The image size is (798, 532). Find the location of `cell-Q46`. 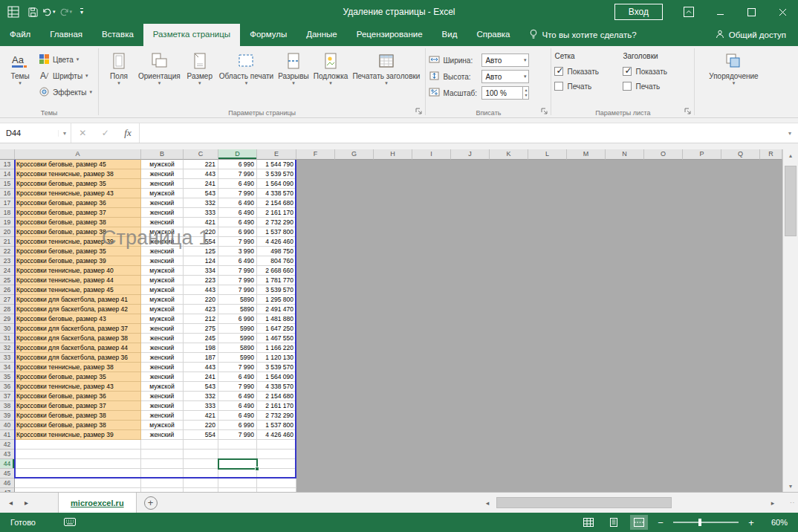

cell-Q46 is located at coordinates (741, 483).